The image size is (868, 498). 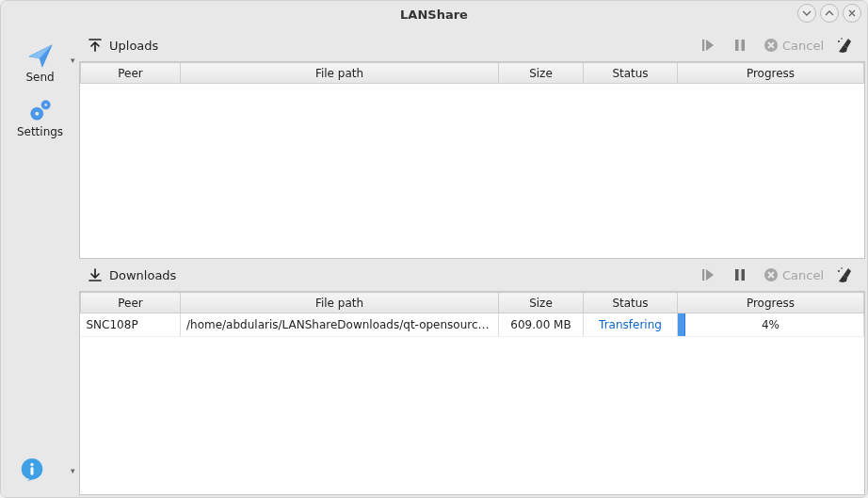 What do you see at coordinates (473, 45) in the screenshot?
I see `uploads-header: Uploads Cancel` at bounding box center [473, 45].